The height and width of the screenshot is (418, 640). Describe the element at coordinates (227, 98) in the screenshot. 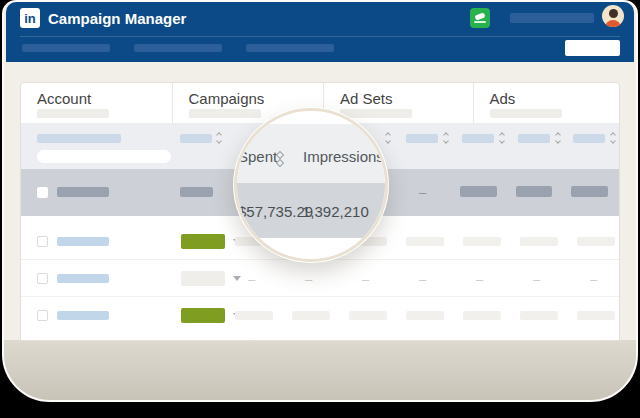

I see `tab-label: Campaigns` at that location.